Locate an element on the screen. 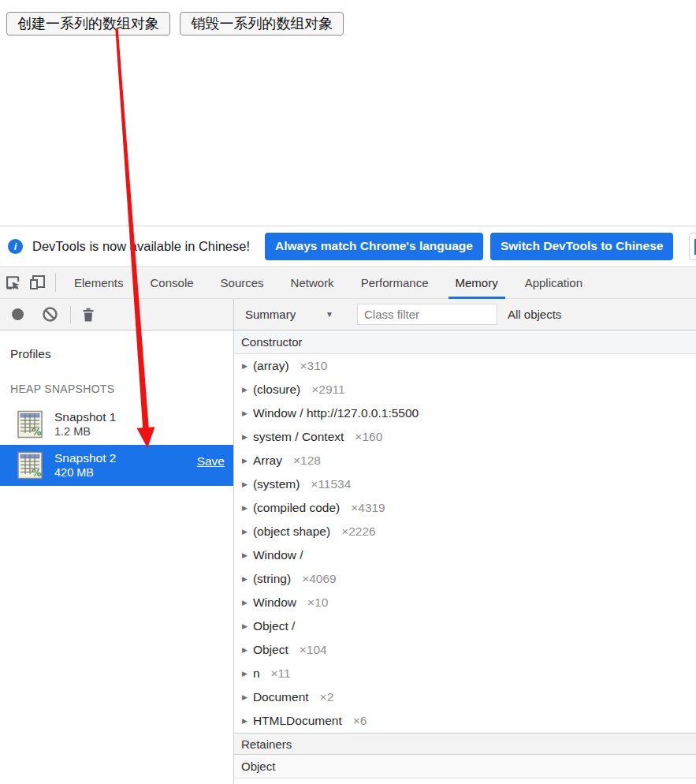 The image size is (696, 784). instance-count: ×2911 is located at coordinates (328, 390).